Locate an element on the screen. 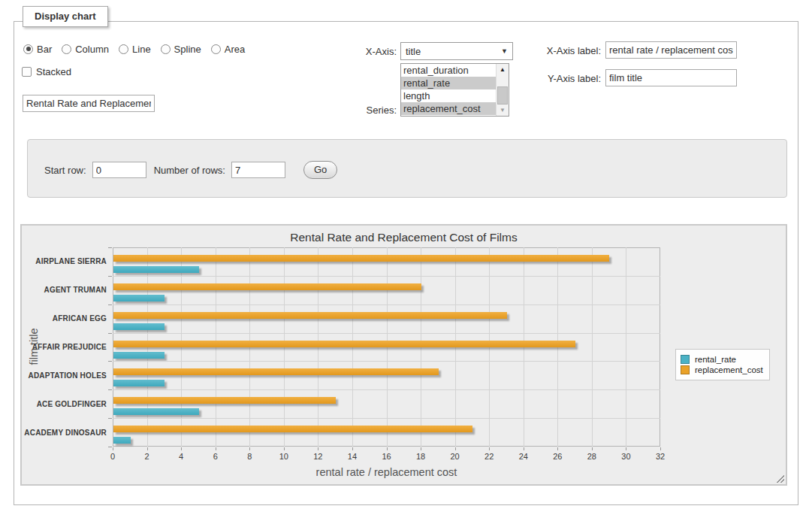  x-tick-label: 24 is located at coordinates (524, 456).